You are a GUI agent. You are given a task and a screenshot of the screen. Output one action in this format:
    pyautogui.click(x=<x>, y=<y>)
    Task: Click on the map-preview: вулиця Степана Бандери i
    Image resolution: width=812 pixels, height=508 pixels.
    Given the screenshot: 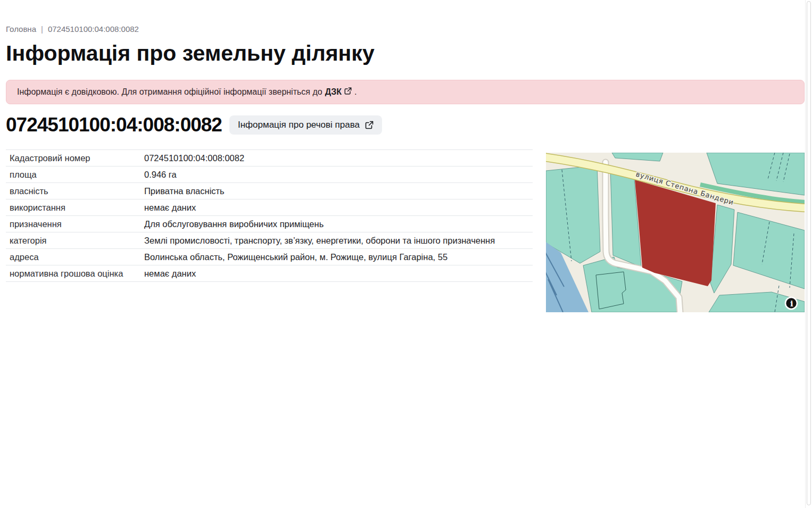 What is the action you would take?
    pyautogui.click(x=675, y=232)
    